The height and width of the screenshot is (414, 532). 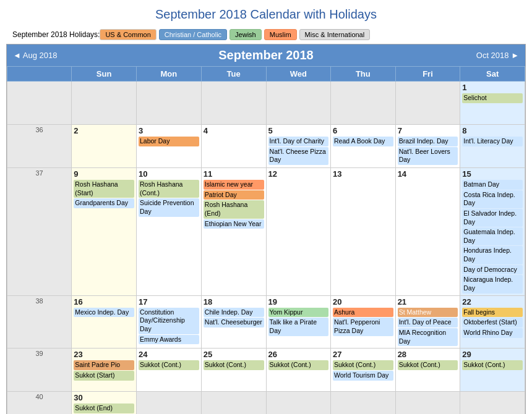 I want to click on day-30: 30 Sukkot (End), so click(x=104, y=403).